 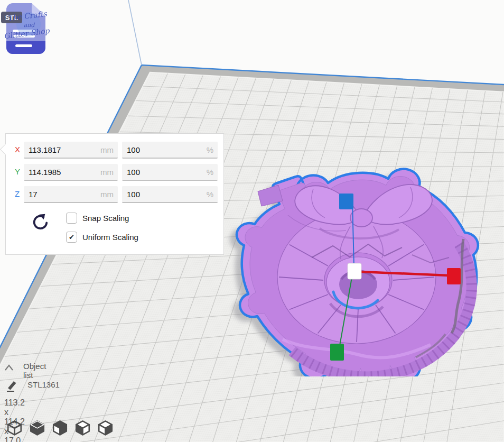 What do you see at coordinates (15, 428) in the screenshot?
I see `view-3d-button` at bounding box center [15, 428].